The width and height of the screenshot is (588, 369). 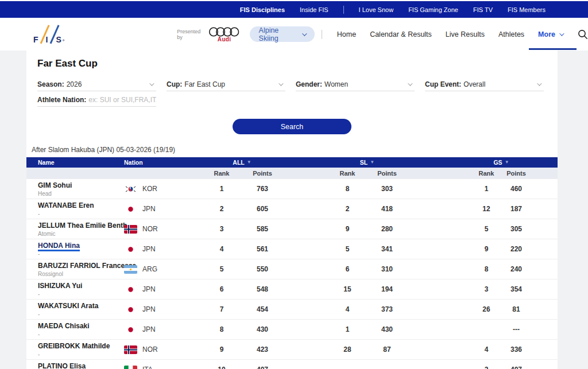 I want to click on topbar-item-i-love-snow: I Love Snow, so click(x=377, y=10).